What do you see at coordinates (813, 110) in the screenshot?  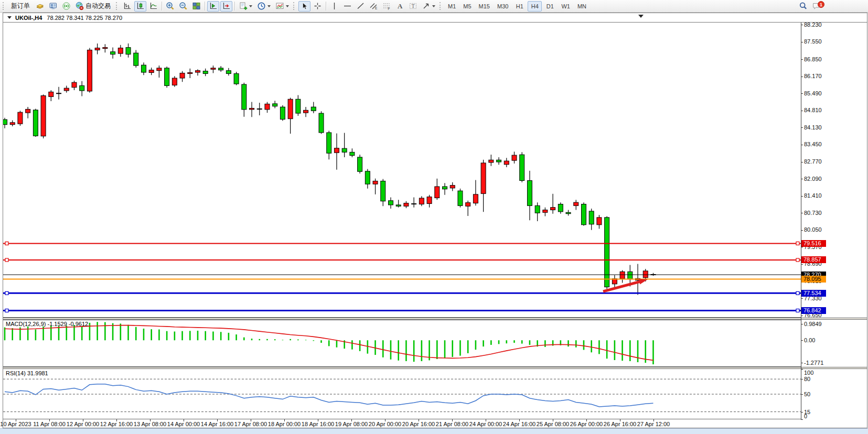 I see `price-axis-label: 84.810` at bounding box center [813, 110].